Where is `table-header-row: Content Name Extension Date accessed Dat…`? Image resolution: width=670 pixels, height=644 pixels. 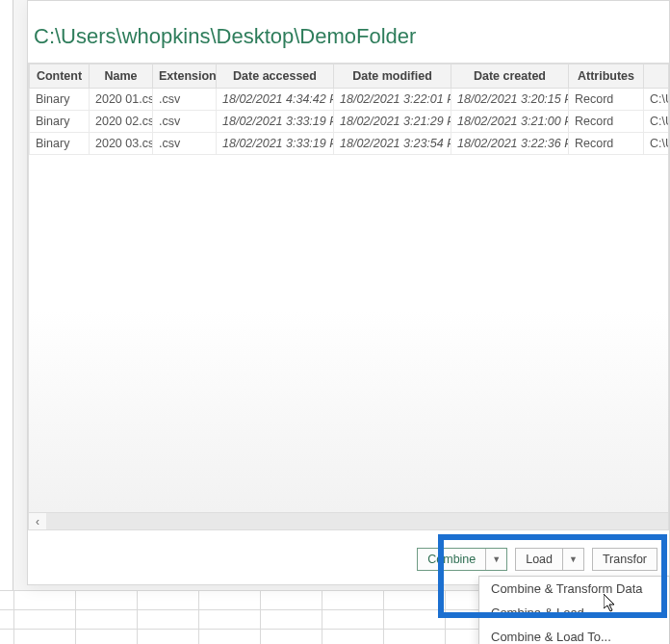 table-header-row: Content Name Extension Date accessed Dat… is located at coordinates (349, 77).